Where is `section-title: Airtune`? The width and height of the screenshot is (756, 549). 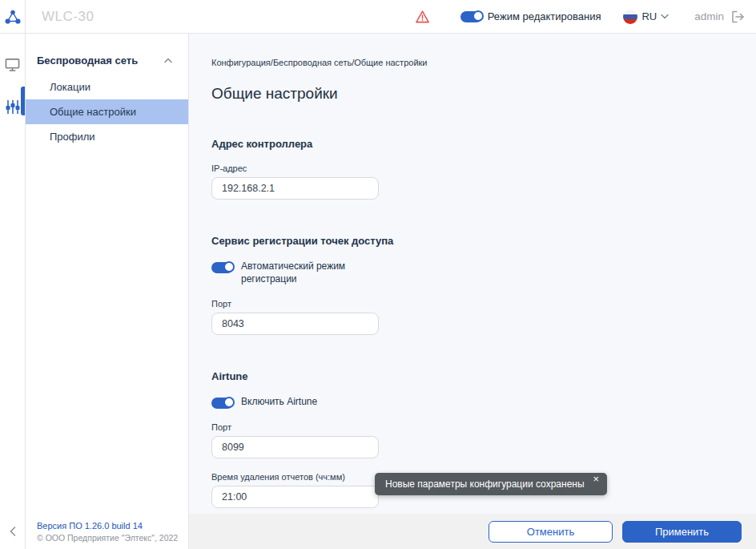
section-title: Airtune is located at coordinates (484, 377).